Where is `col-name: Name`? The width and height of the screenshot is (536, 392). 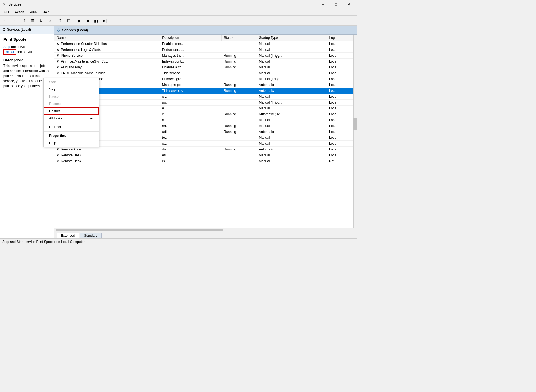 col-name: Name is located at coordinates (107, 38).